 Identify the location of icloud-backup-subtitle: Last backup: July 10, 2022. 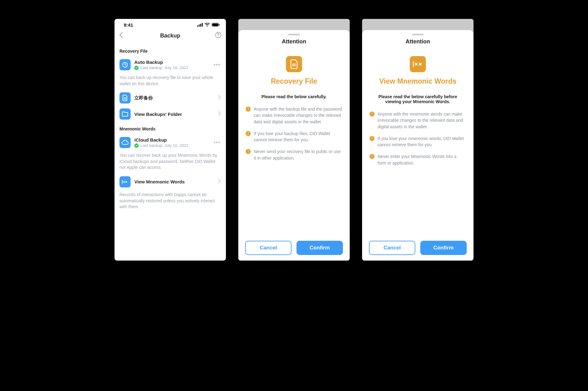
(165, 146).